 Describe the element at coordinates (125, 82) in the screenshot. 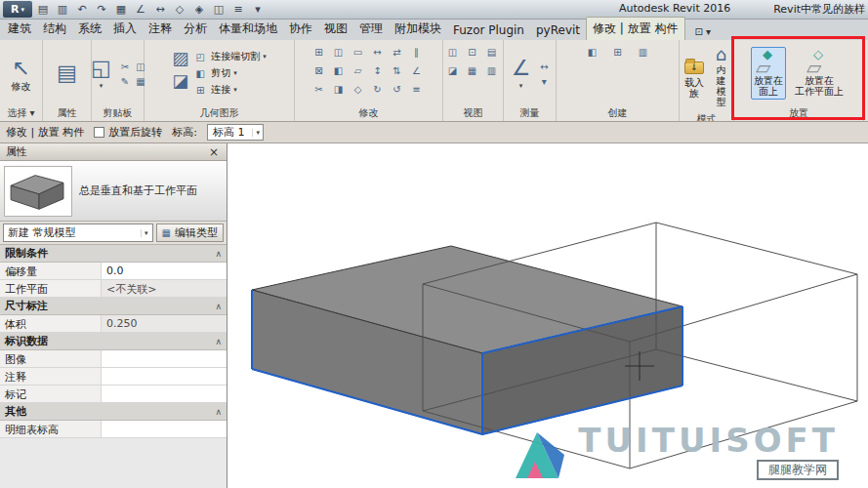

I see `match-type-icon: ✎` at that location.